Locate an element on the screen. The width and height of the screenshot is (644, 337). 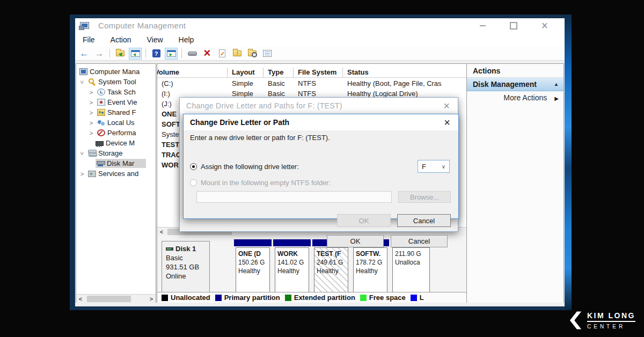
forward-icon is located at coordinates (99, 54).